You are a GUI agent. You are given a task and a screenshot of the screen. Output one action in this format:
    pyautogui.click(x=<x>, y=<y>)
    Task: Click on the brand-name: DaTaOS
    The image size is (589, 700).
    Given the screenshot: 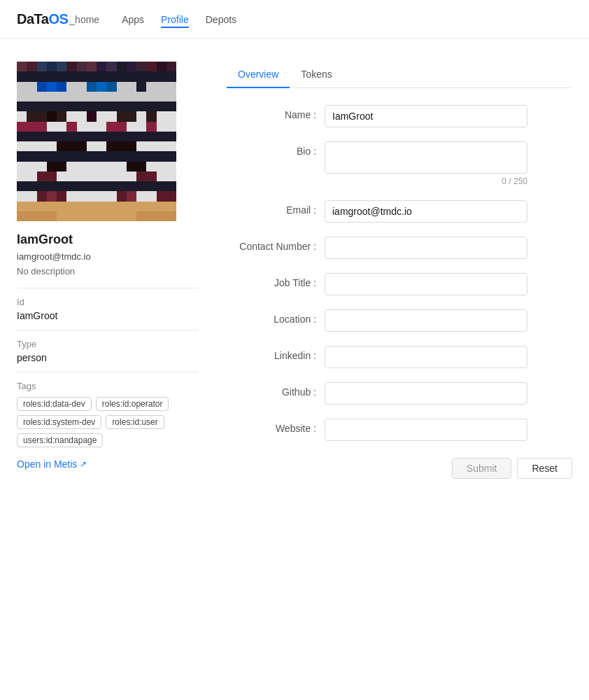 What is the action you would take?
    pyautogui.click(x=42, y=20)
    